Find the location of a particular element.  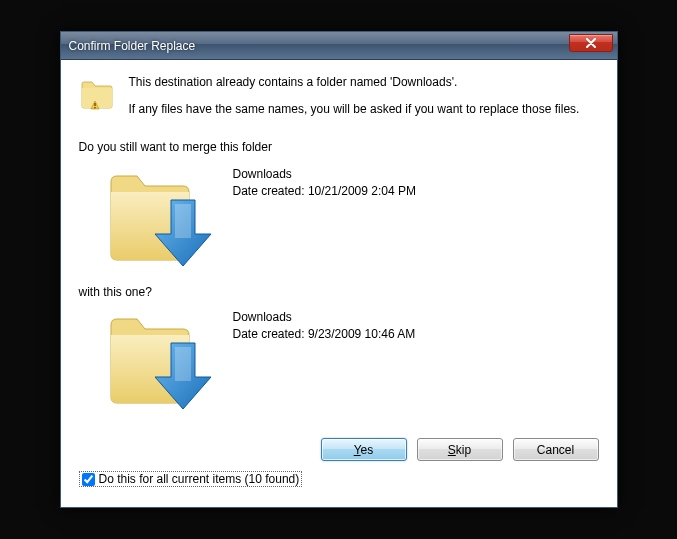

close-button is located at coordinates (591, 43).